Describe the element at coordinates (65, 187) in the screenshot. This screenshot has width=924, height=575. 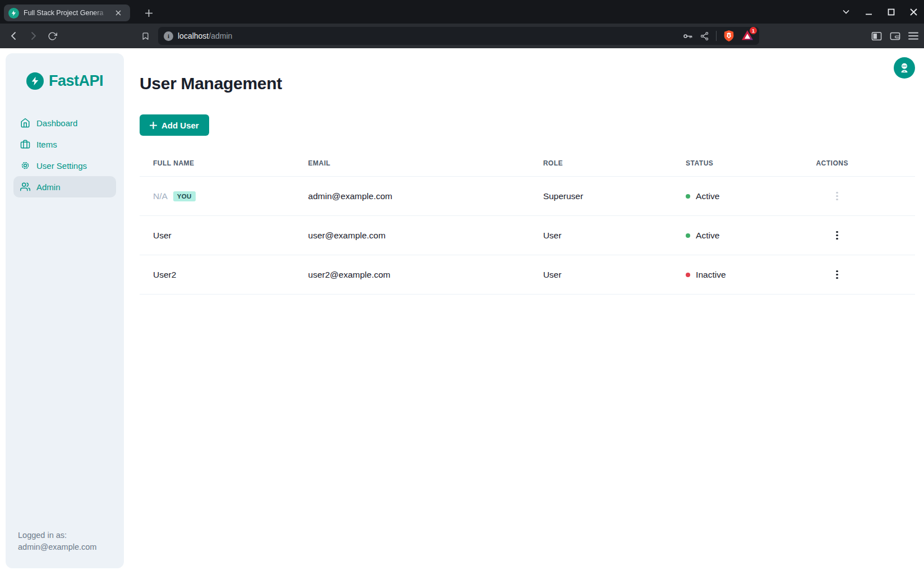
I see `sidebar-item-admin: Admin` at that location.